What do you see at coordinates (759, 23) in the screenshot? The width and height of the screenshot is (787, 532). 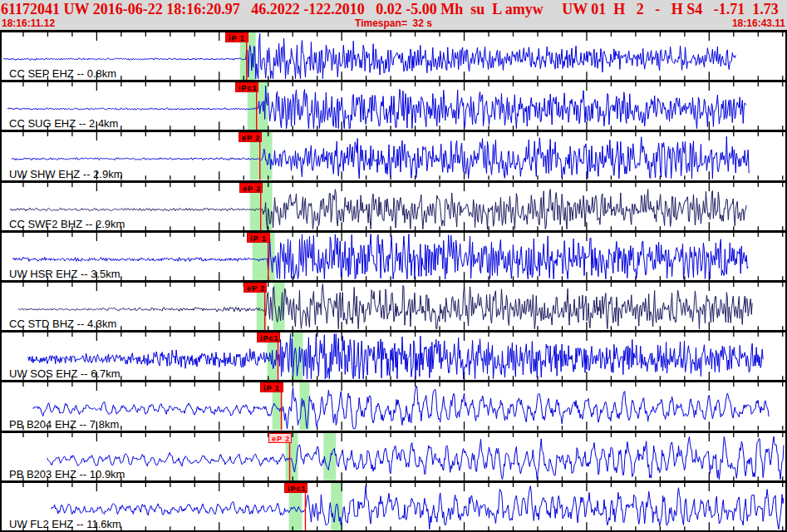 I see `window-end-time: 18:16:43.11` at bounding box center [759, 23].